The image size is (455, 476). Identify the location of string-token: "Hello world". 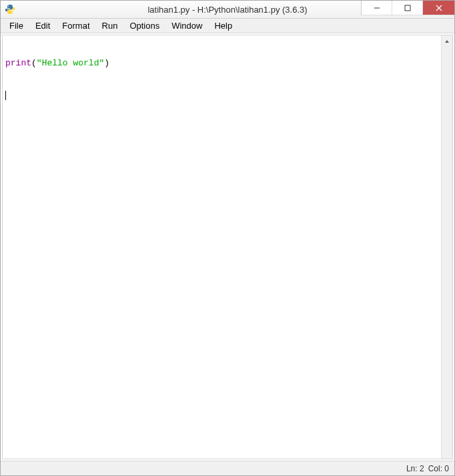
(71, 63).